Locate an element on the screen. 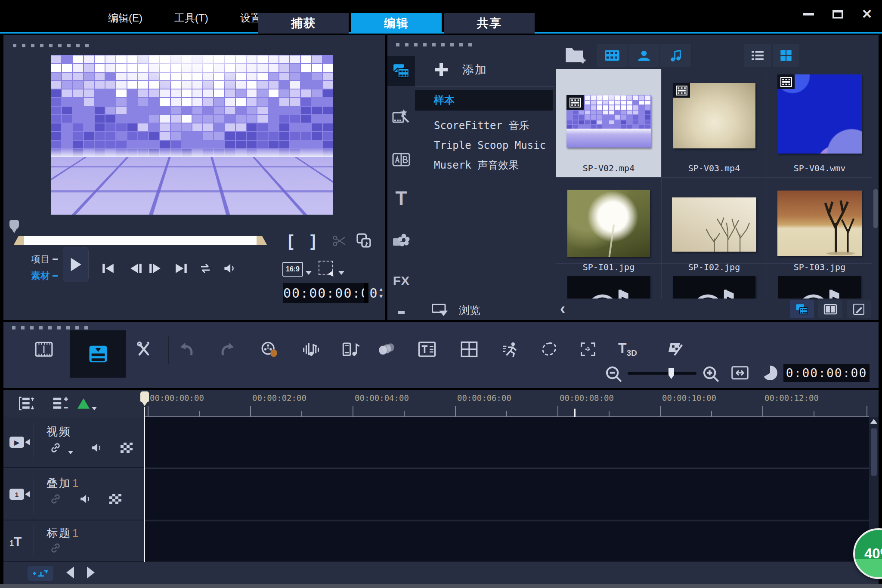 This screenshot has width=882, height=588. maximize-button is located at coordinates (838, 14).